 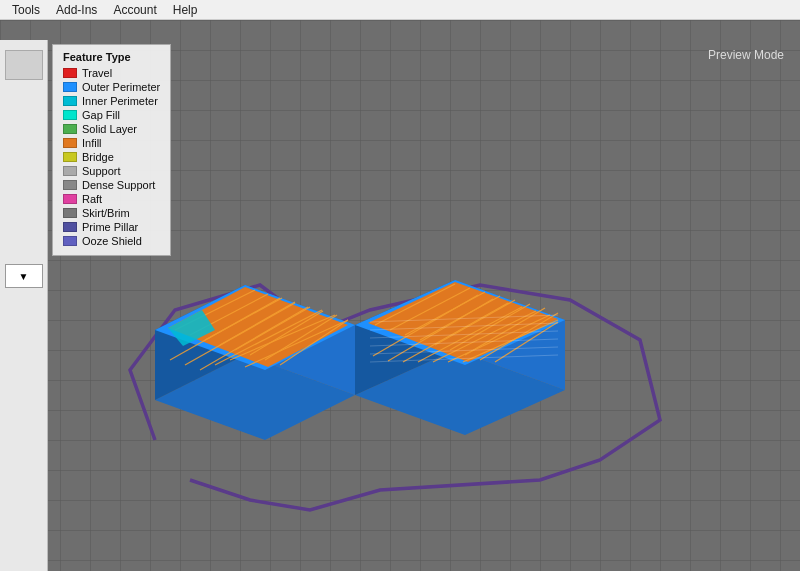 I want to click on legend-row: Travel, so click(x=112, y=73).